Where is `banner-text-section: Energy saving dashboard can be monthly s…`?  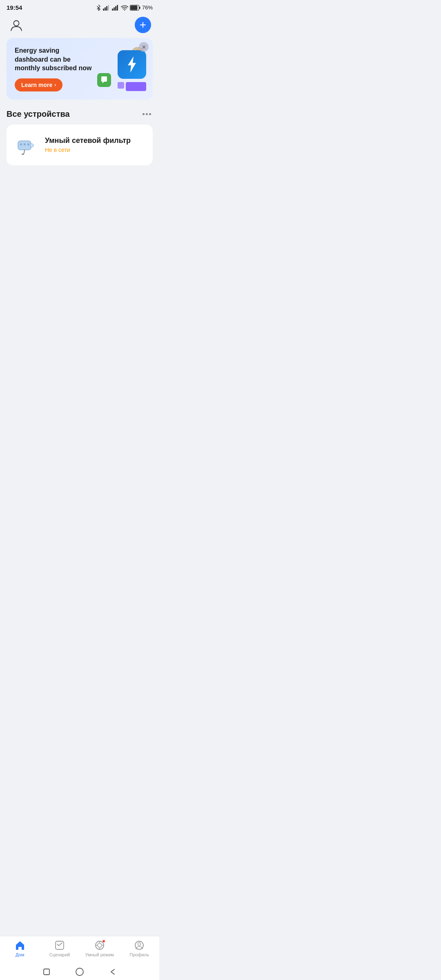 banner-text-section: Energy saving dashboard can be monthly s… is located at coordinates (54, 69).